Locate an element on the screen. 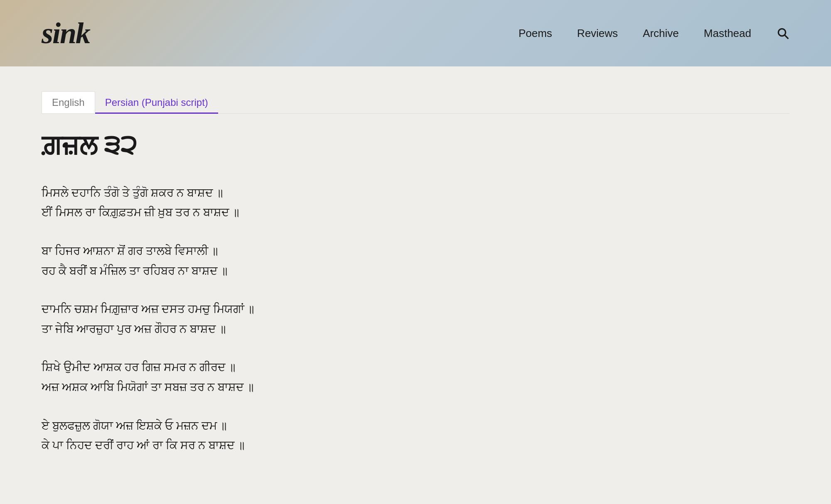  poem-line: ਕੇ ਪਾ ਨਿਹਦ ਦਰੀਂ ਰਾਹ ਆਂ ਰਾ ਕਿ ਸਰ ਨ ਬਾਸ਼ਦ … is located at coordinates (416, 445).